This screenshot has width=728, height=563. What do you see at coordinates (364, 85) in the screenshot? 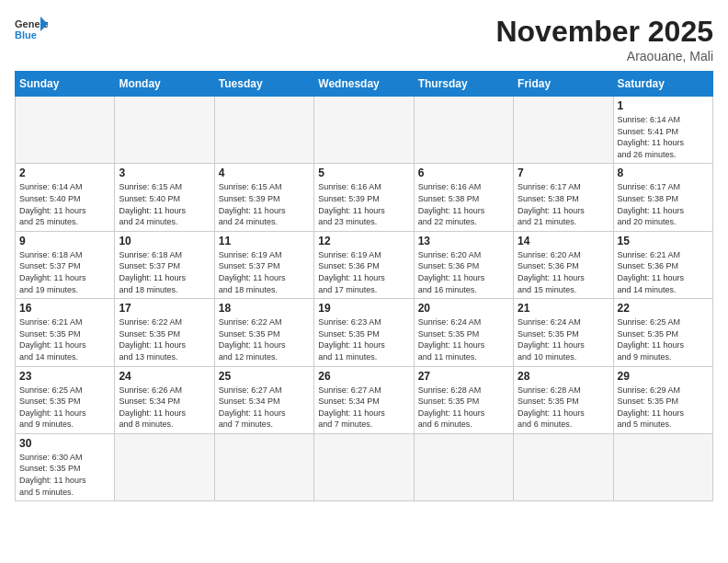
I see `calendar-header-row: SundayMondayTuesdayWednesdayThursdayFrid…` at bounding box center [364, 85].